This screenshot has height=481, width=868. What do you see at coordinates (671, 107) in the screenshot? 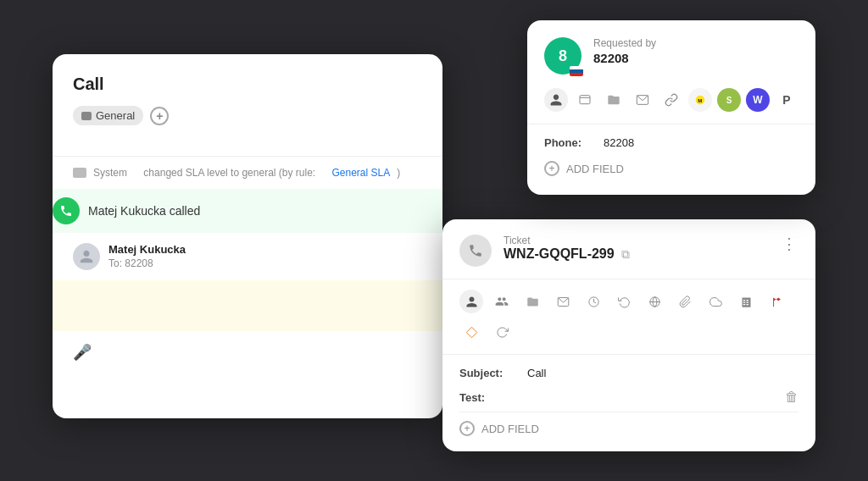
I see `contact-icon-toolbar: M S W P` at bounding box center [671, 107].